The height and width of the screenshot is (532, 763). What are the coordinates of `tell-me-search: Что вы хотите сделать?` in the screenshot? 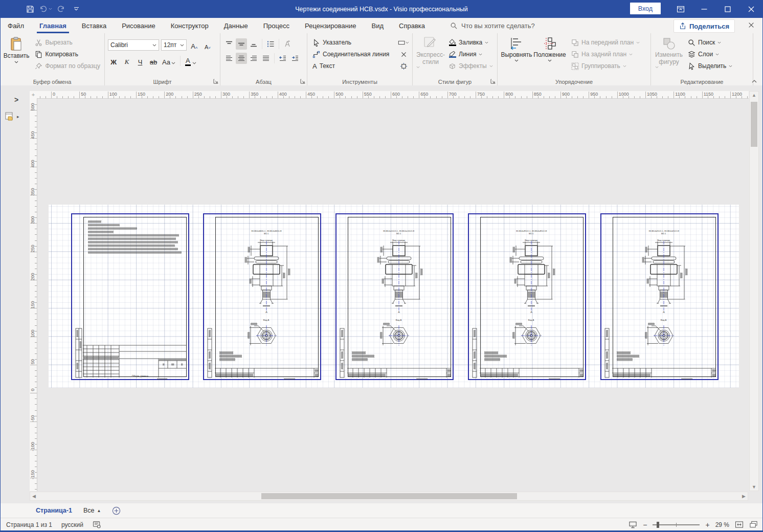 It's located at (492, 26).